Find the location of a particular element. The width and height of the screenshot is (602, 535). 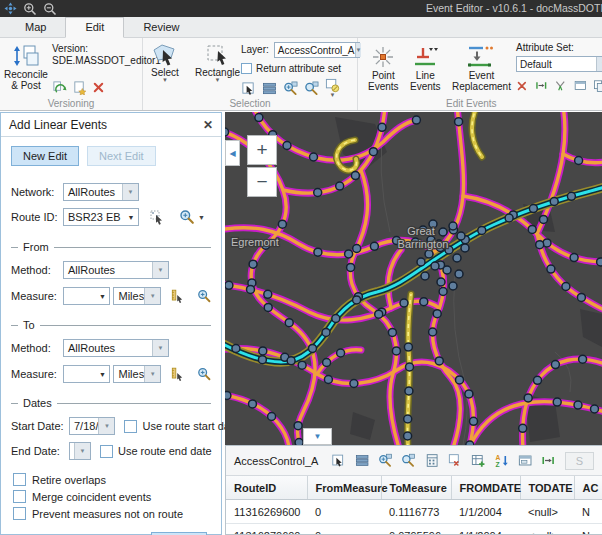

table-row: 11316269600 0 0.1116773 1/1/2004 <null> … is located at coordinates (414, 512).